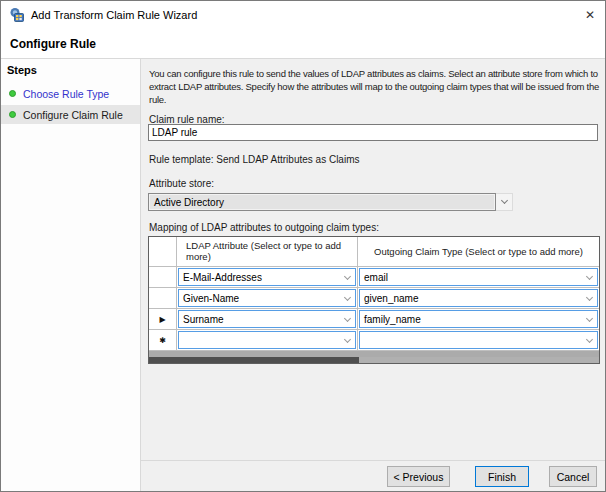 The width and height of the screenshot is (606, 492). What do you see at coordinates (267, 319) in the screenshot?
I see `ldap-attribute-select: Surname` at bounding box center [267, 319].